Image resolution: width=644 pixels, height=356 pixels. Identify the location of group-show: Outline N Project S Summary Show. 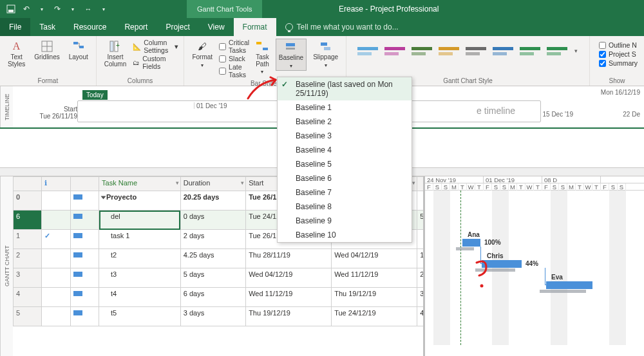
(617, 61).